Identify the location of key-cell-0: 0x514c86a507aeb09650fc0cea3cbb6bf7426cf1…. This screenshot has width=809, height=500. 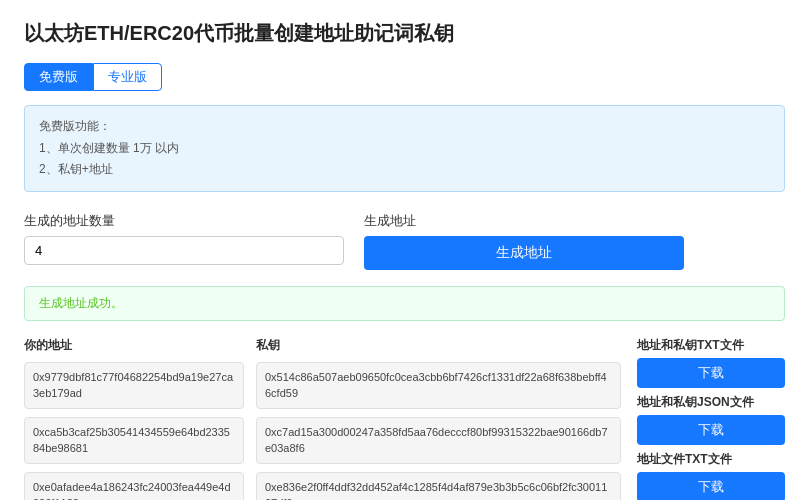
(438, 386).